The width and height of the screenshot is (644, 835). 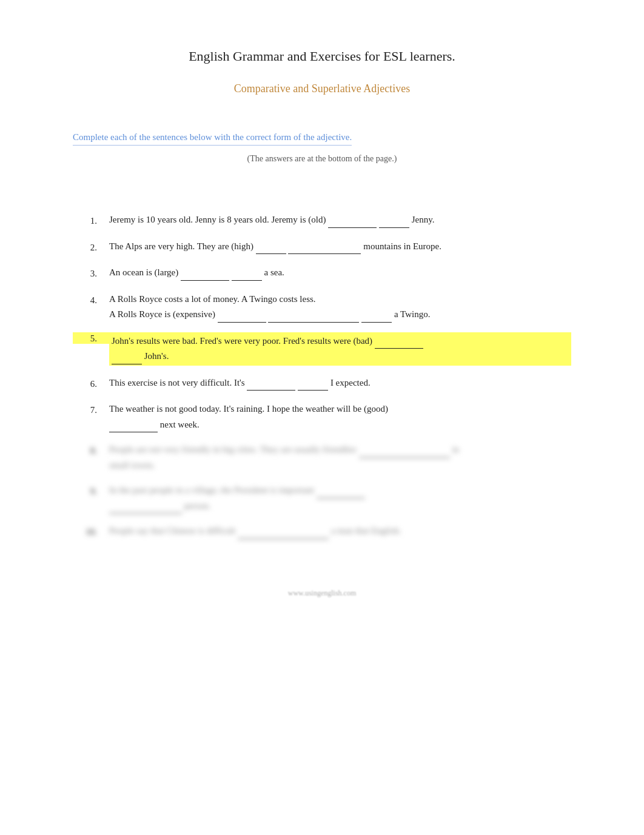 I want to click on exercise-item-6: 6. This exercise is not very difficult. …, so click(x=322, y=384).